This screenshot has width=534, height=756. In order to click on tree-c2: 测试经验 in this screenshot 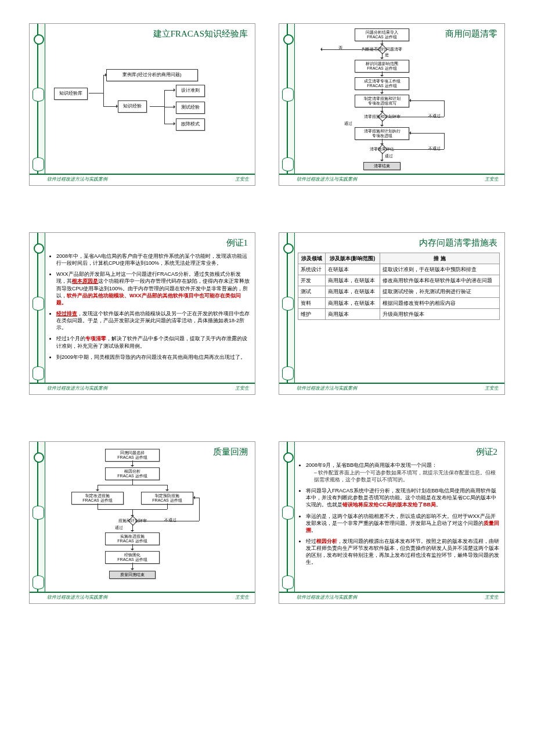, I will do `click(190, 108)`.